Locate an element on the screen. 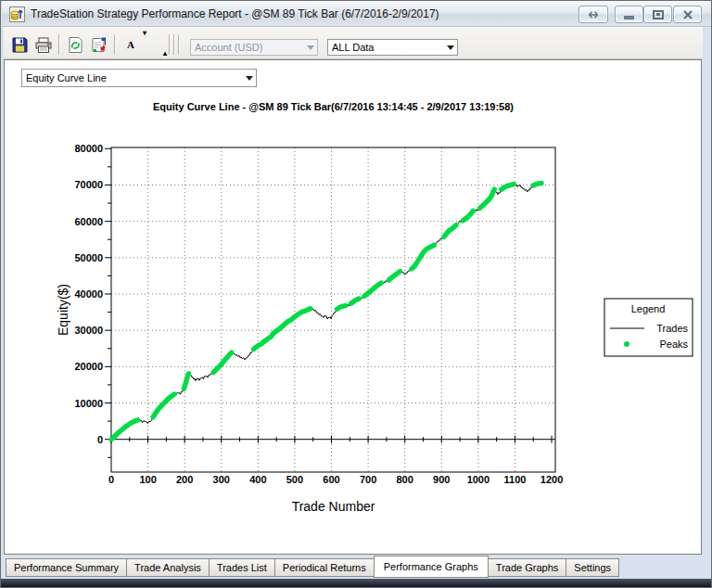 This screenshot has width=712, height=588. tab-trade-graphs: Trade Graphs is located at coordinates (527, 568).